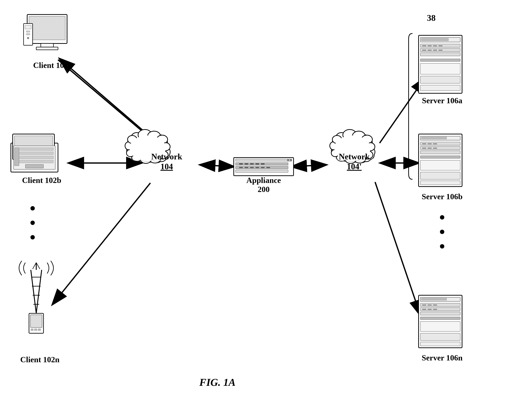  I want to click on server-106b-icon, so click(440, 160).